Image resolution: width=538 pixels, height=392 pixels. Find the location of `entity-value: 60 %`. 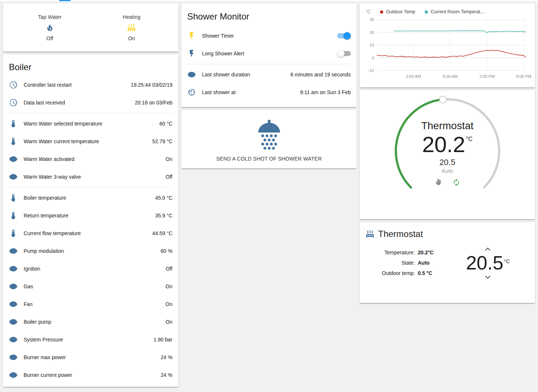

entity-value: 60 % is located at coordinates (167, 251).